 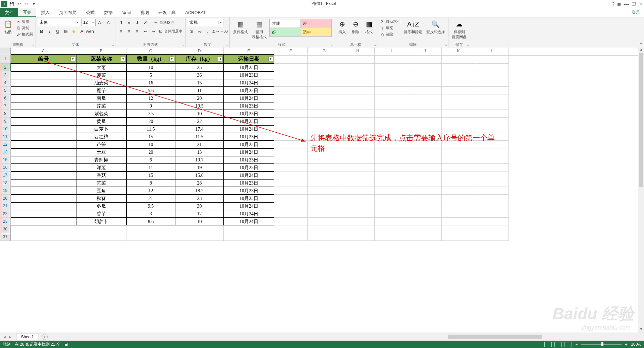 What do you see at coordinates (641, 50) in the screenshot?
I see `scroll-up-icon: ▲` at bounding box center [641, 50].